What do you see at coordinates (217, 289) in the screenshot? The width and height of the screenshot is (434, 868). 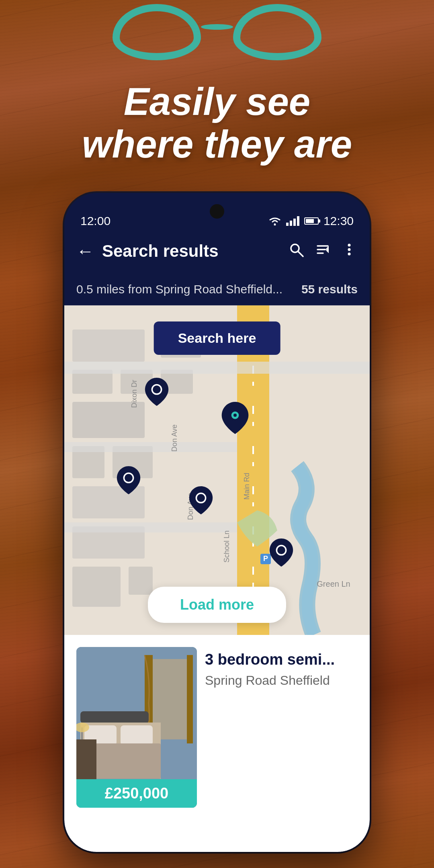 I see `sub-header: 0.5 miles from Spring Road Sheffield... …` at bounding box center [217, 289].